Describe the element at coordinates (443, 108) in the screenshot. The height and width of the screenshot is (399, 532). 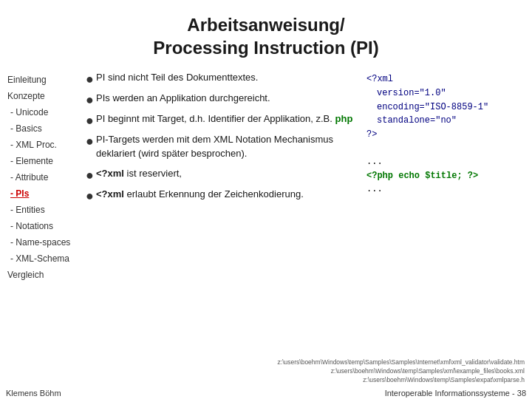
I see `code-line-3: encoding="ISO-8859-1"` at that location.